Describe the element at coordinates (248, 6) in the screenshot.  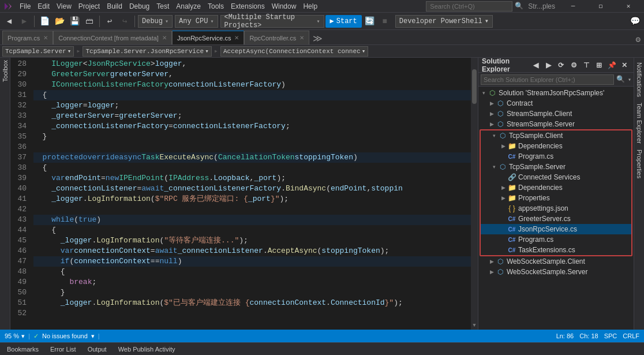
I see `menu-extensions: Extensions` at that location.